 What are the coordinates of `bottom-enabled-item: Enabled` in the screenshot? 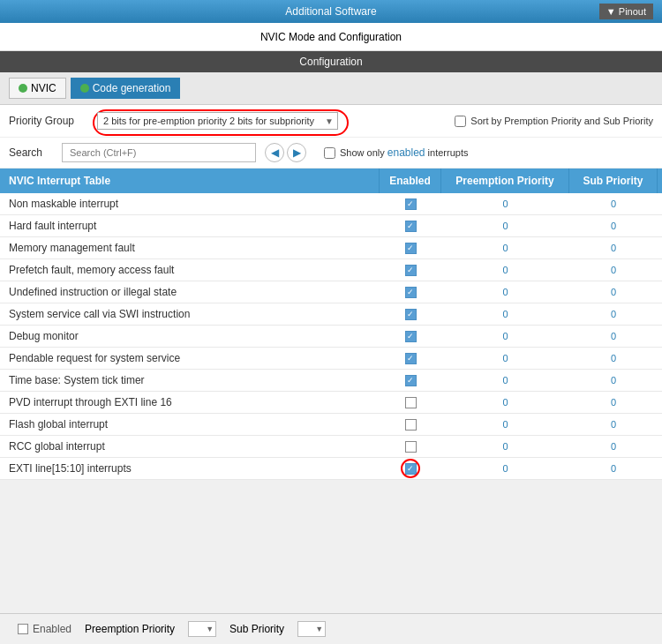 It's located at (44, 629).